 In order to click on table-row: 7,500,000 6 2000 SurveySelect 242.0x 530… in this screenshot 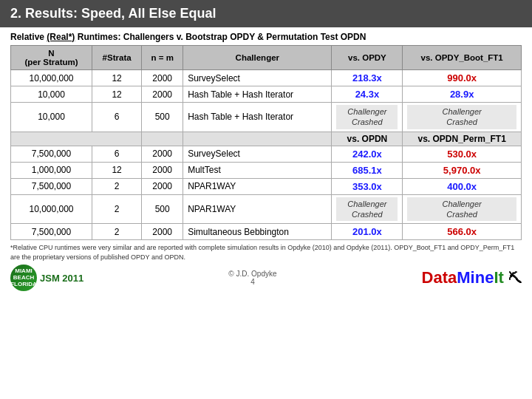, I will do `click(266, 154)`.